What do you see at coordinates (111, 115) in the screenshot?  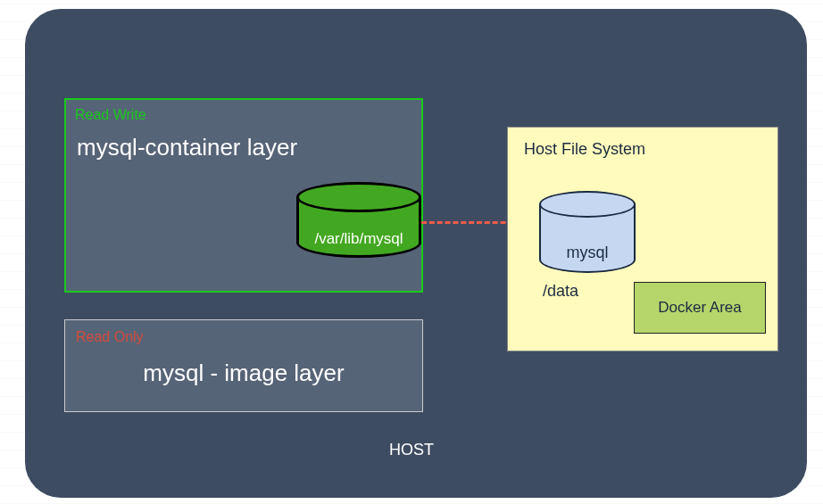 I see `rw-layer-title: Read Write` at bounding box center [111, 115].